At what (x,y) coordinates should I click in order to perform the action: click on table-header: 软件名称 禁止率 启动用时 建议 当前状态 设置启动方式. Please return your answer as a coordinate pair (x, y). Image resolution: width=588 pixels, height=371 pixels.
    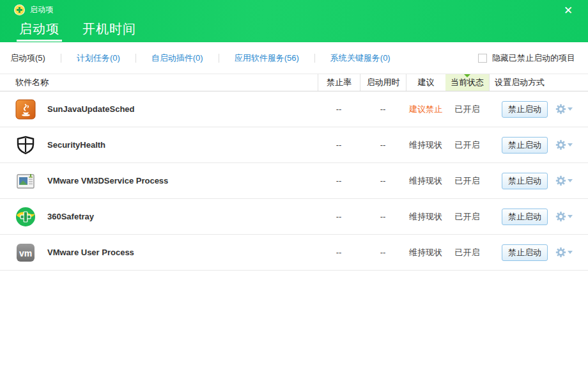
    Looking at the image, I should click on (294, 83).